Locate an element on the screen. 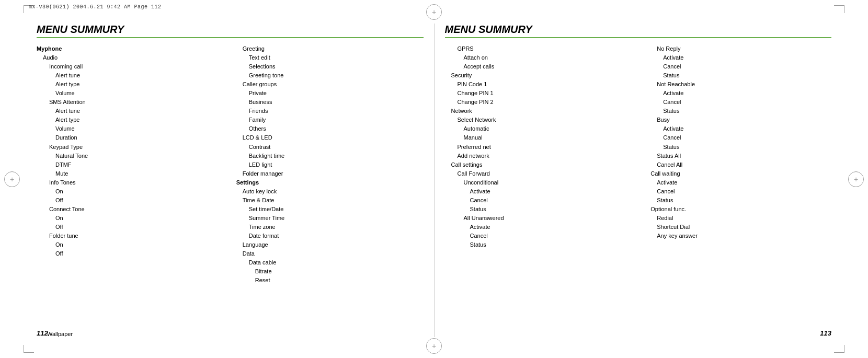  page-divider is located at coordinates (434, 180).